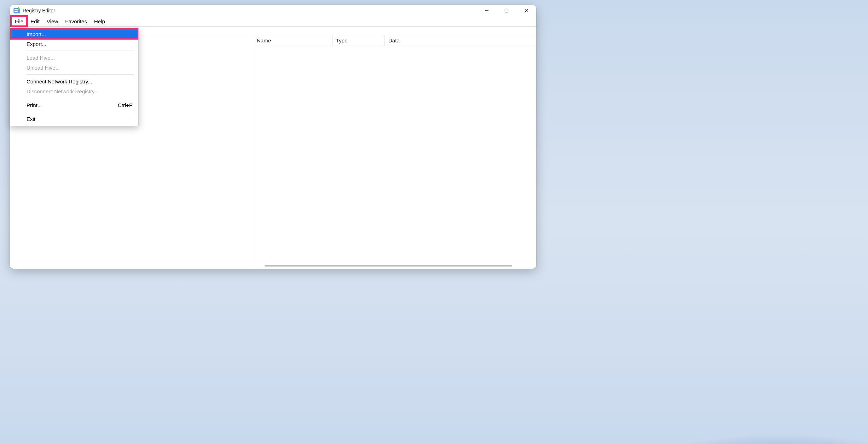  Describe the element at coordinates (507, 11) in the screenshot. I see `maximize-button` at that location.